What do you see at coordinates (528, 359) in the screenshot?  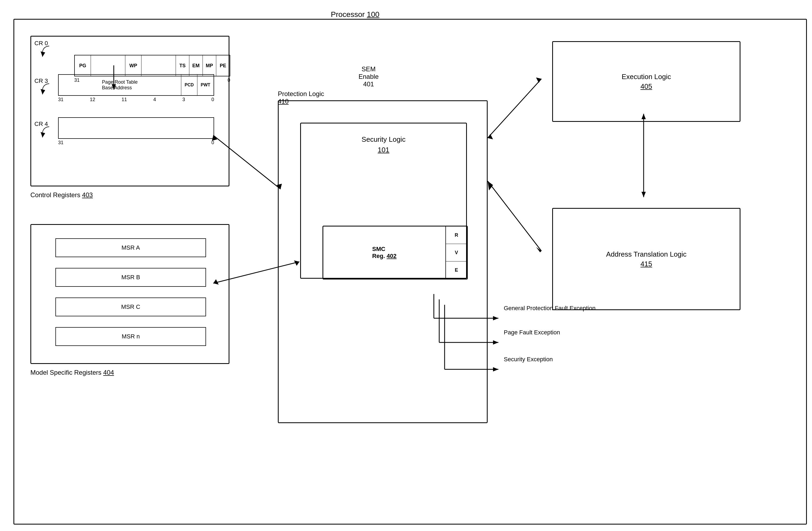 I see `security-exception: Security Exception` at bounding box center [528, 359].